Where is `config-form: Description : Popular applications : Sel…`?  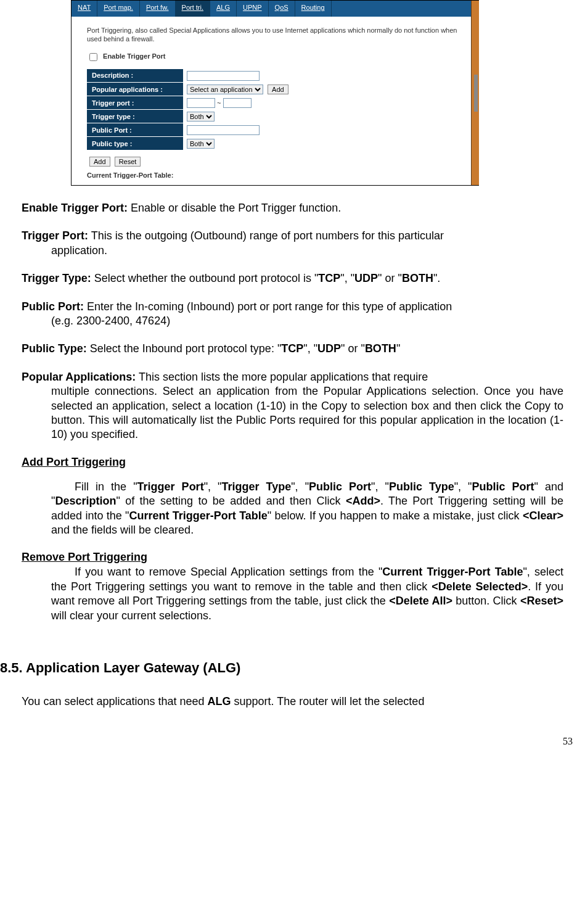
config-form: Description : Popular applications : Sel… is located at coordinates (190, 110).